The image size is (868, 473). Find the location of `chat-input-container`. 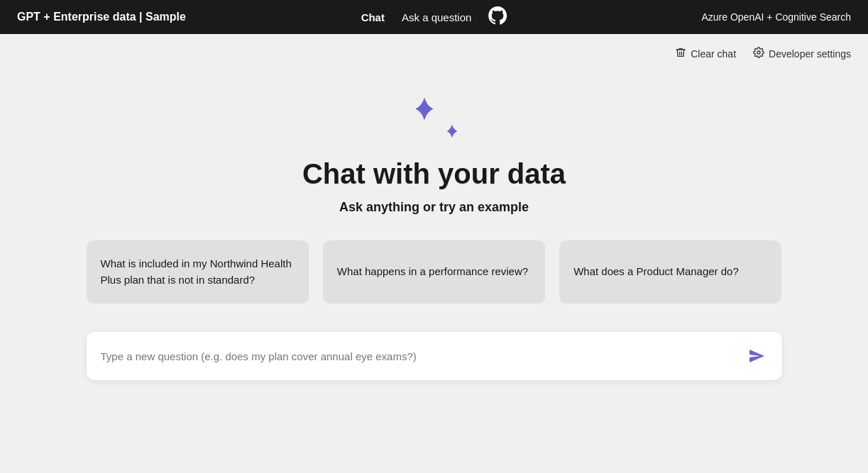

chat-input-container is located at coordinates (434, 356).